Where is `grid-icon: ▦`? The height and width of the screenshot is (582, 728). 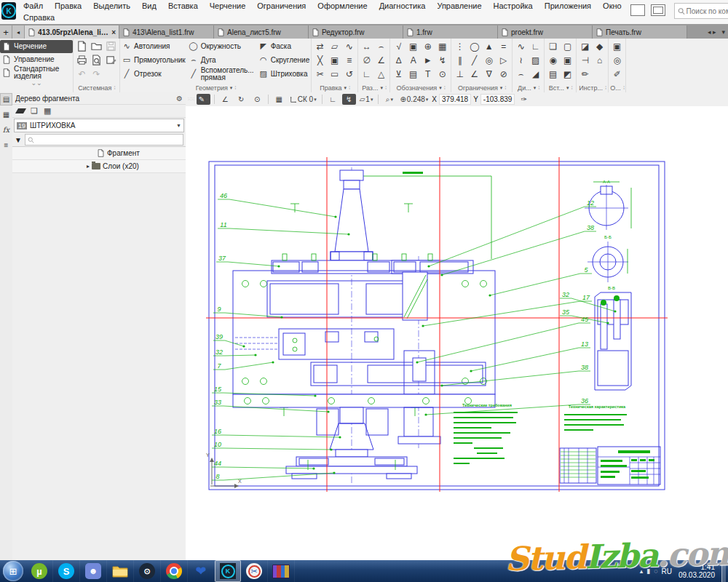
grid-icon: ▦ is located at coordinates (280, 99).